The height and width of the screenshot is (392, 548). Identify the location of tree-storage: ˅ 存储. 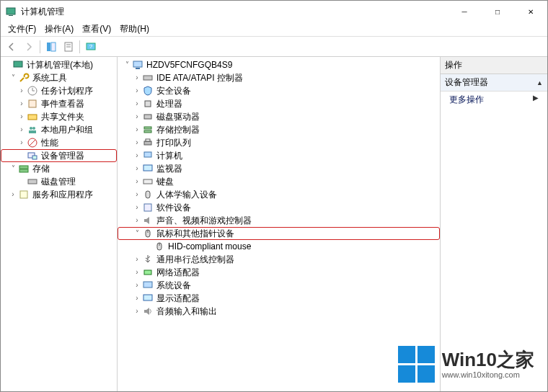
(59, 169).